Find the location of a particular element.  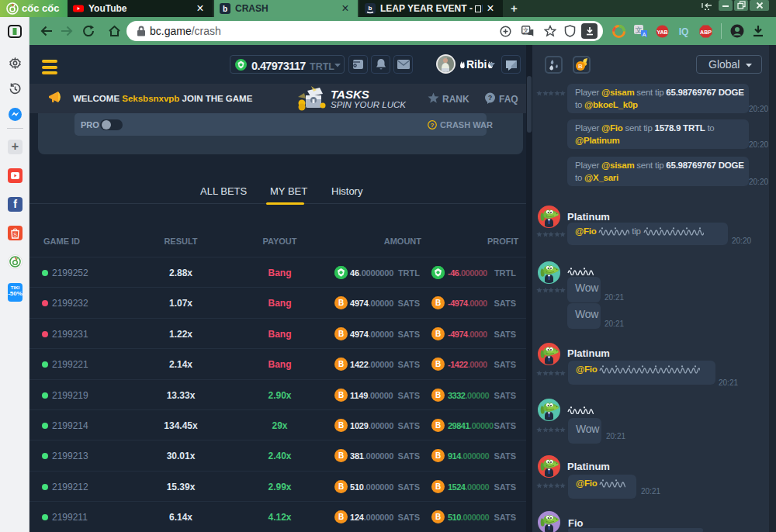

svg-text: ABP is located at coordinates (706, 33).